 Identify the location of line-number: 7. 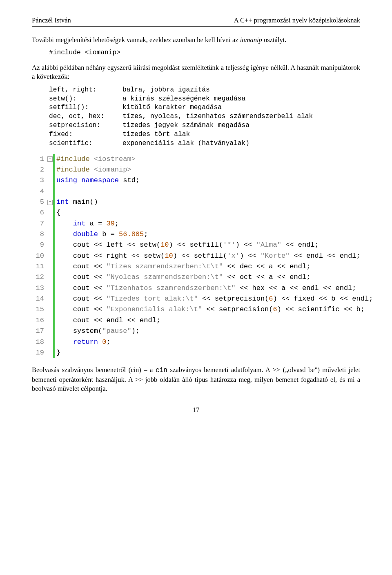
(40, 224).